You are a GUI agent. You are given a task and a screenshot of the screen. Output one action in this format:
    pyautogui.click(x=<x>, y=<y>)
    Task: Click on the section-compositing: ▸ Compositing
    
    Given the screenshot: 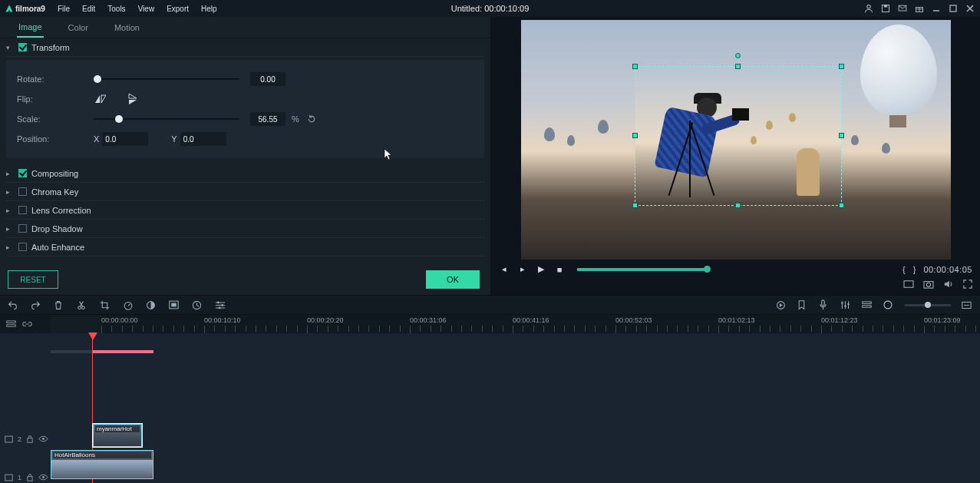 What is the action you would take?
    pyautogui.click(x=246, y=174)
    